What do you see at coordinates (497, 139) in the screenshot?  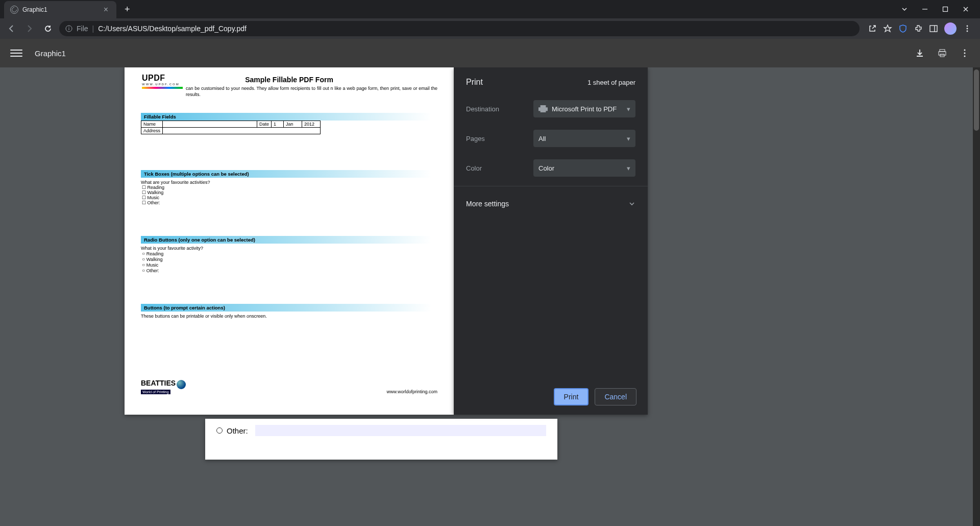 I see `pages-label: Pages` at bounding box center [497, 139].